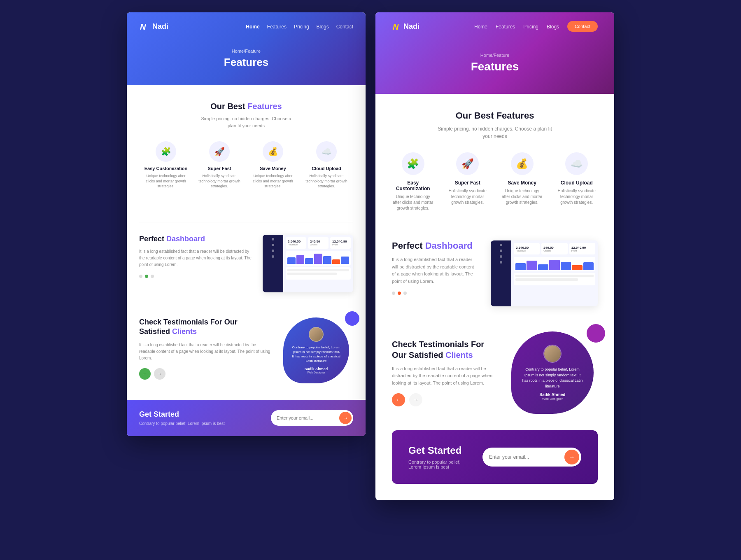 Image resolution: width=741 pixels, height=560 pixels. Describe the element at coordinates (253, 27) in the screenshot. I see `nav-home: Home` at that location.